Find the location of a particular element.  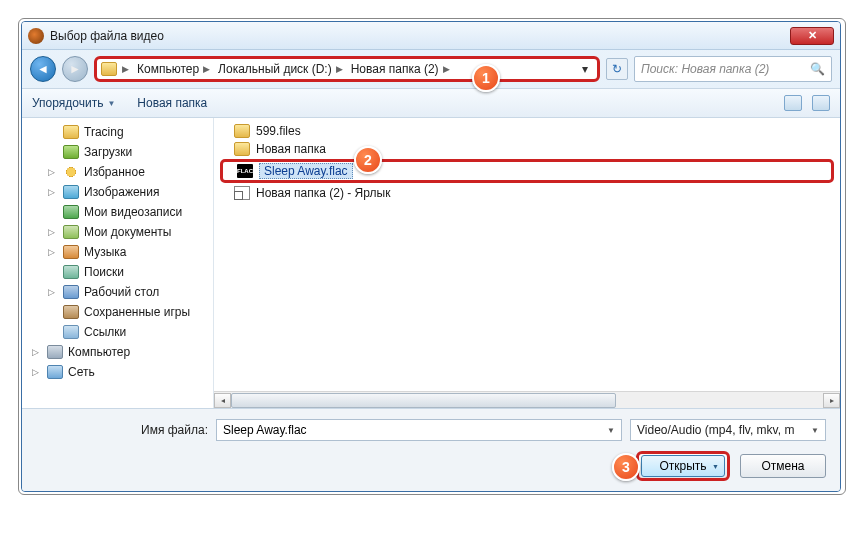

tree-item: ▷Изображения is located at coordinates (118, 192).